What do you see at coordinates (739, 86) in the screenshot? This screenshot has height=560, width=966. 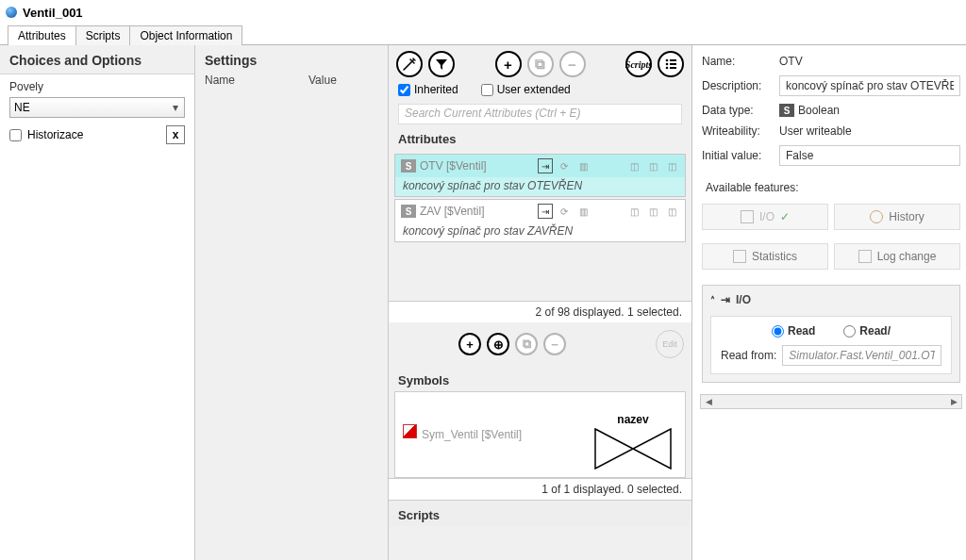 I see `prop-desc-label: Description:` at bounding box center [739, 86].